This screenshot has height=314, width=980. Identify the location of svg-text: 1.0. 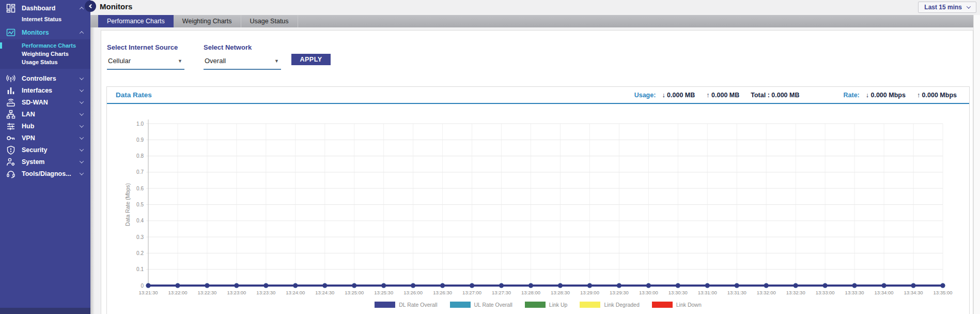
(140, 124).